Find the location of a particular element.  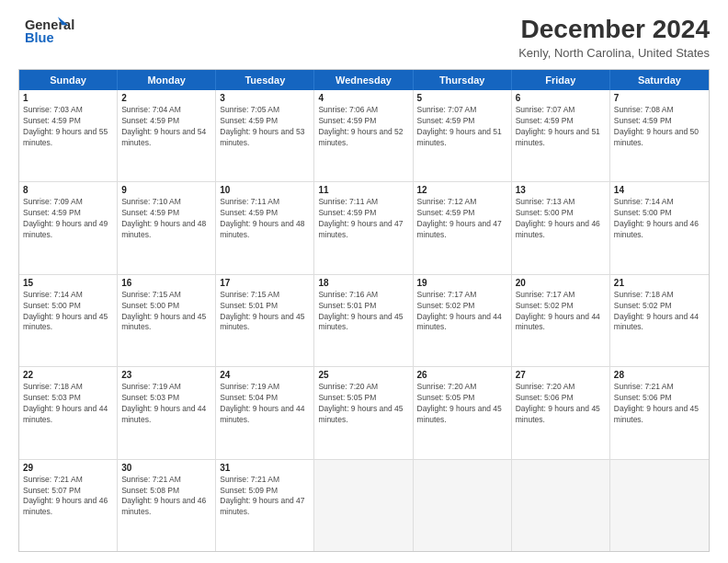

table-row: 5Sunrise: 7:07 AMSunset: 4:59 PMDaylight… is located at coordinates (463, 136).